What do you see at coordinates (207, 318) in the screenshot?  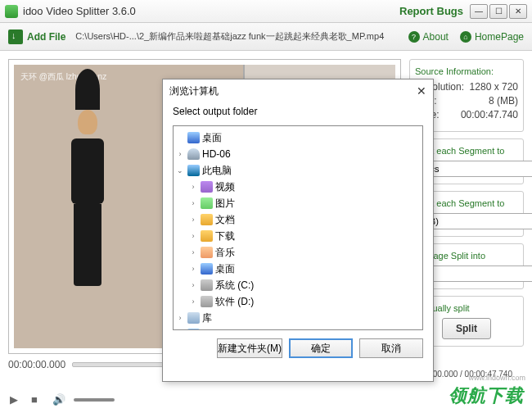 I see `tree-node-label: 库` at bounding box center [207, 318].